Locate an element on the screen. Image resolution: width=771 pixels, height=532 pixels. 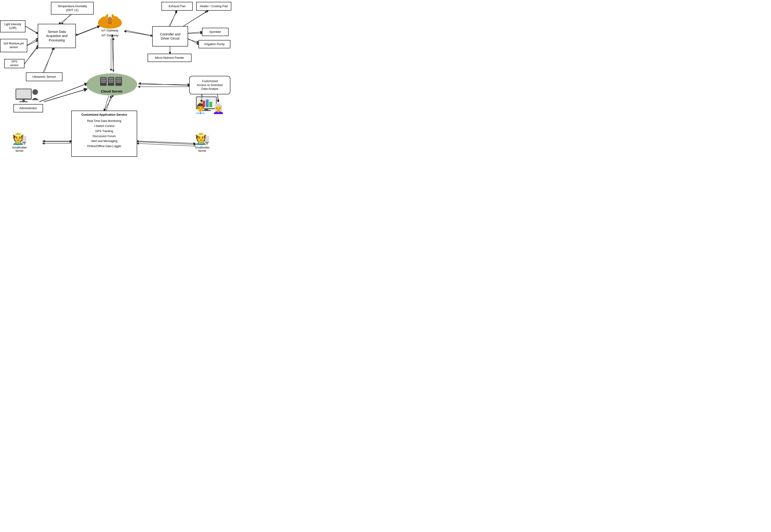
sprinkler-label: Sprinkler is located at coordinates (215, 32).